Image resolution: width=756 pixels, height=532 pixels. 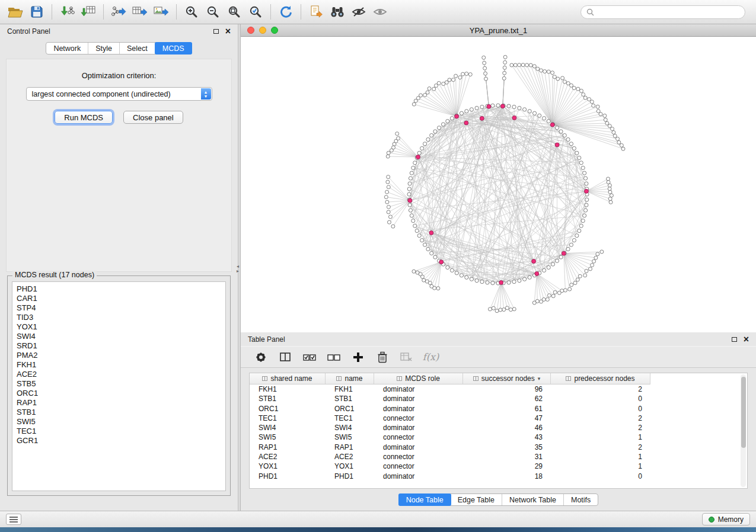 I want to click on mcds-result-item: RAP1, so click(x=121, y=403).